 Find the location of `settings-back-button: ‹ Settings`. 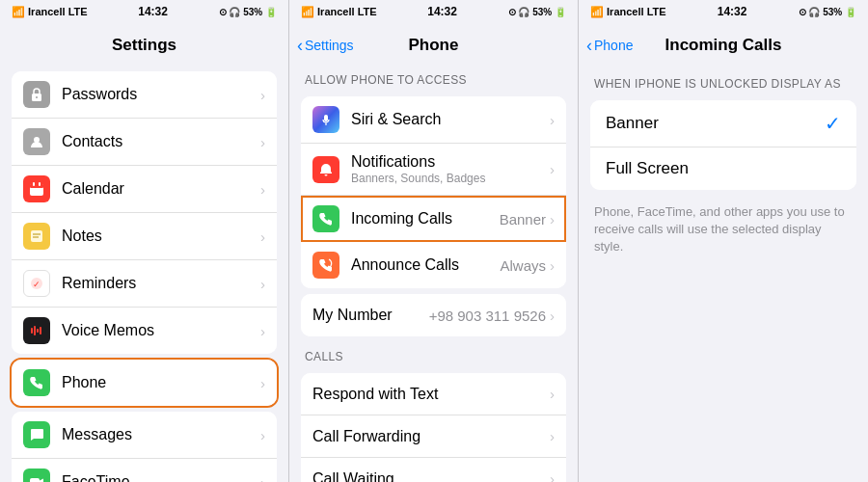

settings-back-button: ‹ Settings is located at coordinates (326, 46).